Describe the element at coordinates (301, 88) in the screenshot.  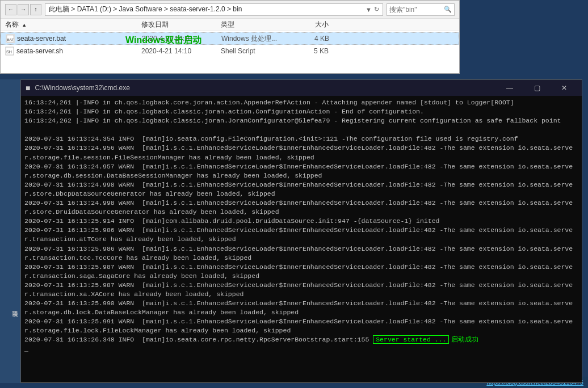
I see `cmd-titlebar: ■ C:\Windows\system32\cmd.exe — ▢ ✕` at that location.